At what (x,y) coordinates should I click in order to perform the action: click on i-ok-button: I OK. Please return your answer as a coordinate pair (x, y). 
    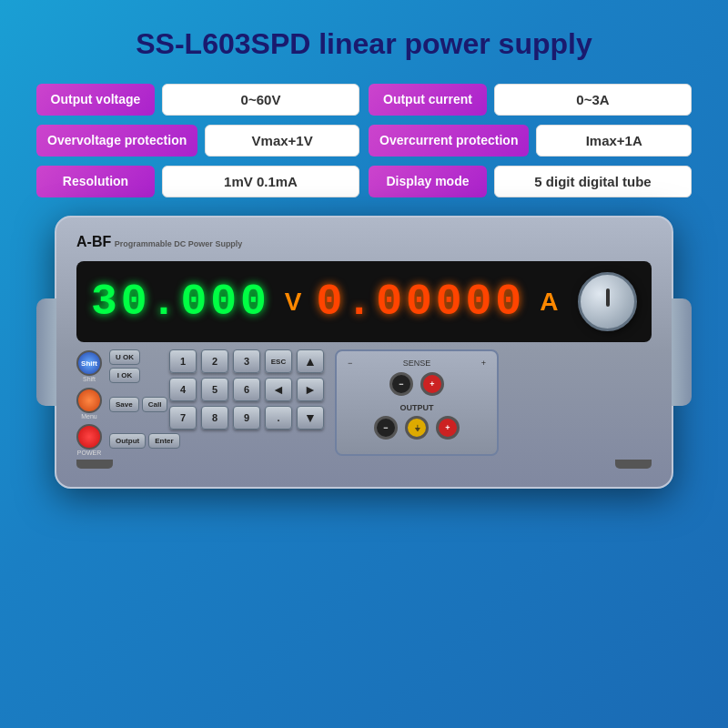
    Looking at the image, I should click on (125, 375).